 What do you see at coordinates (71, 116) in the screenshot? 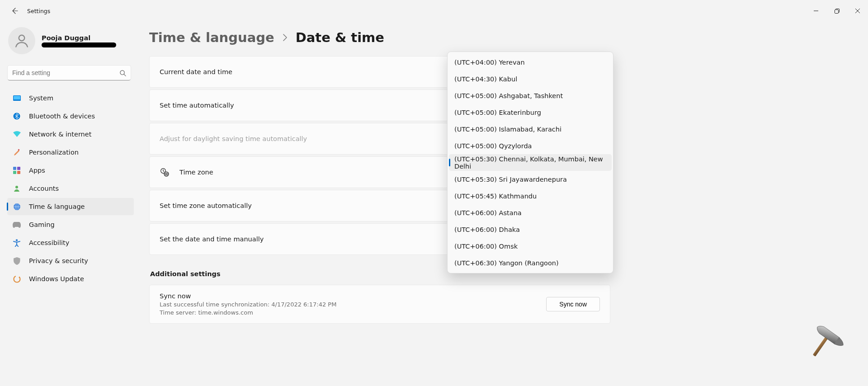
I see `sidebar-item-bluetooth: Bluetooth & devices` at bounding box center [71, 116].